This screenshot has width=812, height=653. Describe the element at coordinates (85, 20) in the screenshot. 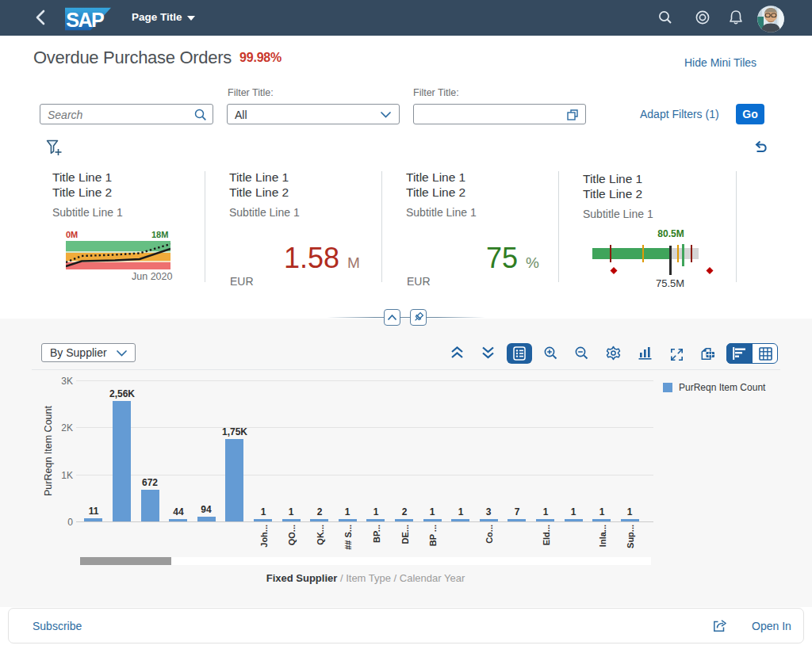

I see `svg-text: SAP` at that location.